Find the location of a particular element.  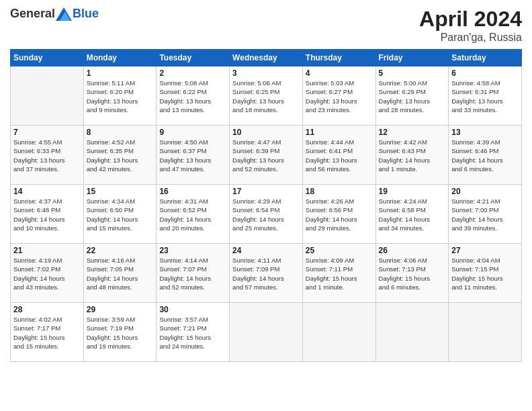

table-row: 6Sunrise: 4:58 AMSunset: 6:31 PMDaylight… is located at coordinates (485, 96).